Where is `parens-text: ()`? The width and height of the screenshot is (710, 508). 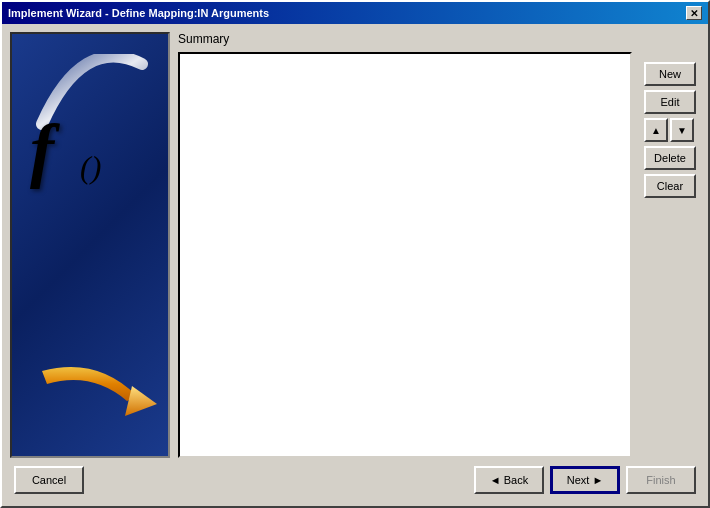 parens-text: () is located at coordinates (90, 168).